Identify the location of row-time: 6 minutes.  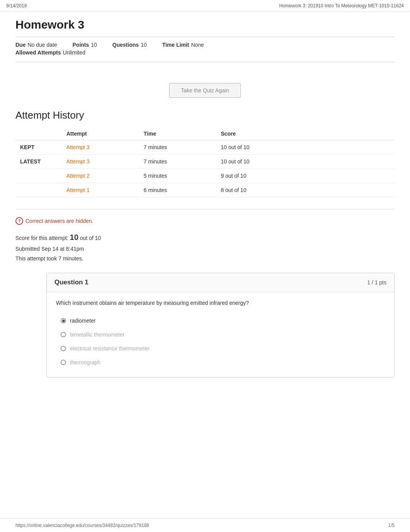
(178, 190).